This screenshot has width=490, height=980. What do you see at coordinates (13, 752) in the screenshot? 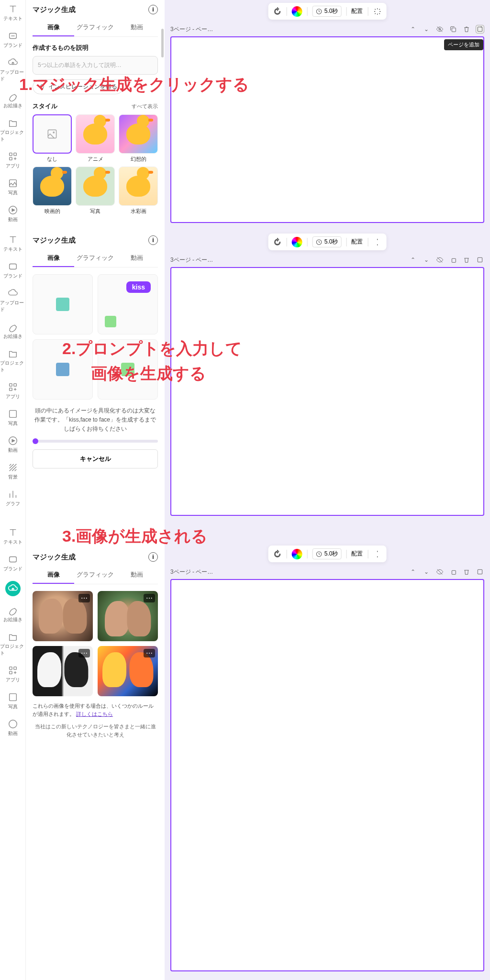
I see `left-sidebar: テキスト ブランド お絵描き プロジェクト アプリ 写真 動画` at bounding box center [13, 752].